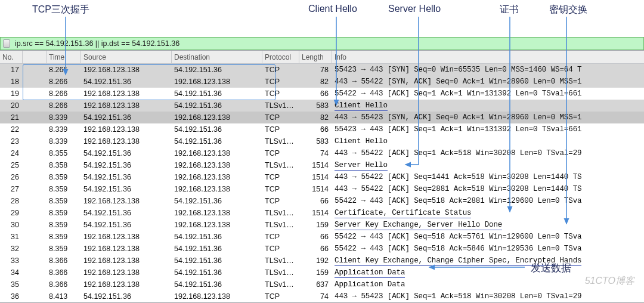 This screenshot has width=644, height=303. Describe the element at coordinates (64, 237) in the screenshot. I see `cell-time: 8.359` at that location.